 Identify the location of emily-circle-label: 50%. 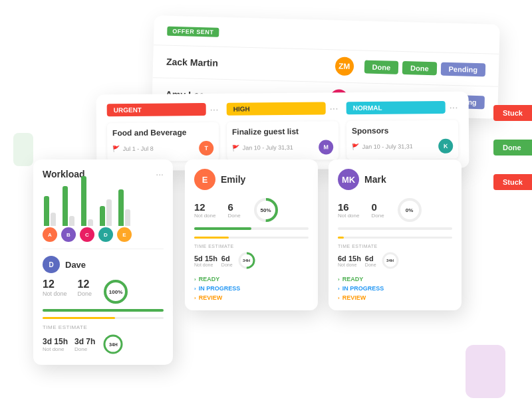
(266, 210).